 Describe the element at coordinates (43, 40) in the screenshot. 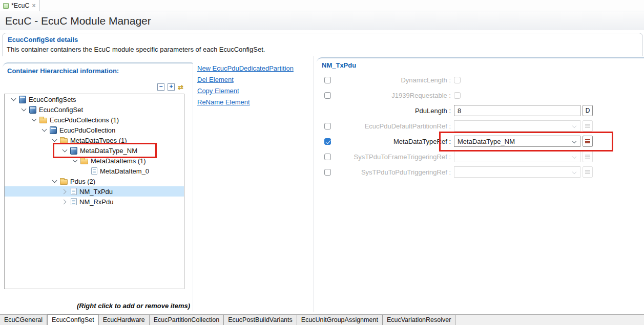

I see `section-title: EcucConfigSet details` at that location.